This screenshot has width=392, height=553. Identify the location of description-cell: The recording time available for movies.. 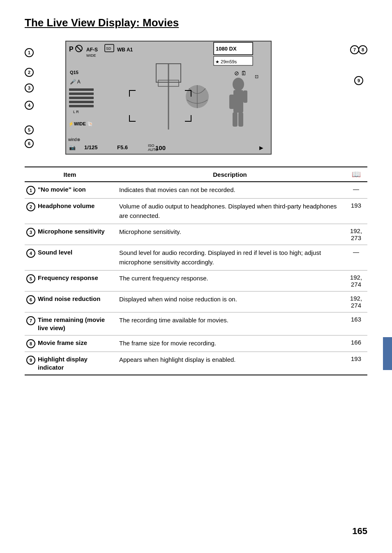
(230, 324).